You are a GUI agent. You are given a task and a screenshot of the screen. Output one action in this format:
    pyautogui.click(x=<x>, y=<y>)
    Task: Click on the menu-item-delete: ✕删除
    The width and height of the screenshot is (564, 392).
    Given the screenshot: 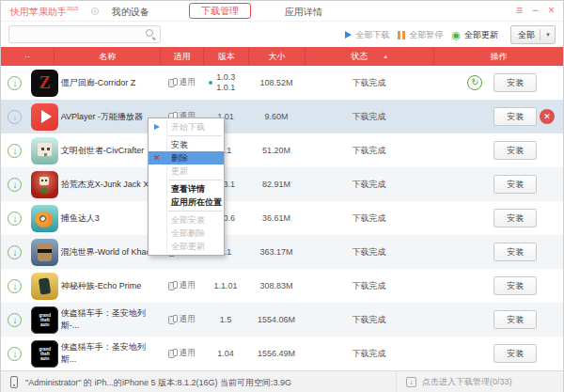 What is the action you would take?
    pyautogui.click(x=186, y=158)
    